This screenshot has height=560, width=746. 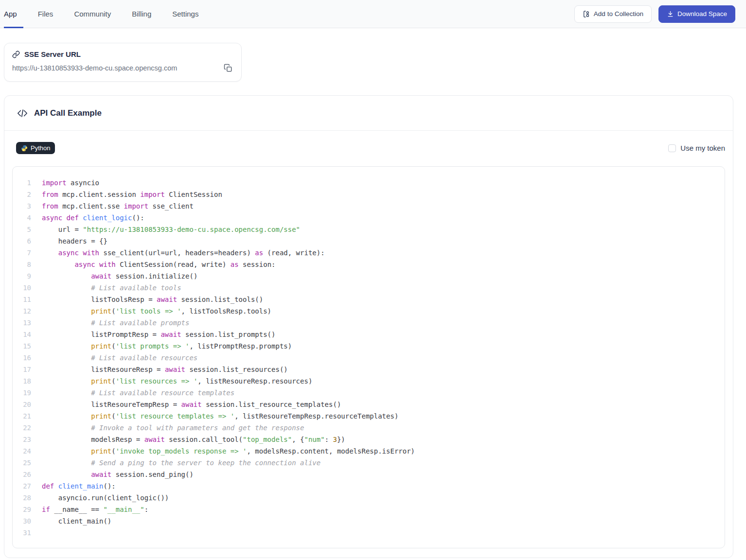 I want to click on code-line: 10 # List available tools, so click(x=369, y=288).